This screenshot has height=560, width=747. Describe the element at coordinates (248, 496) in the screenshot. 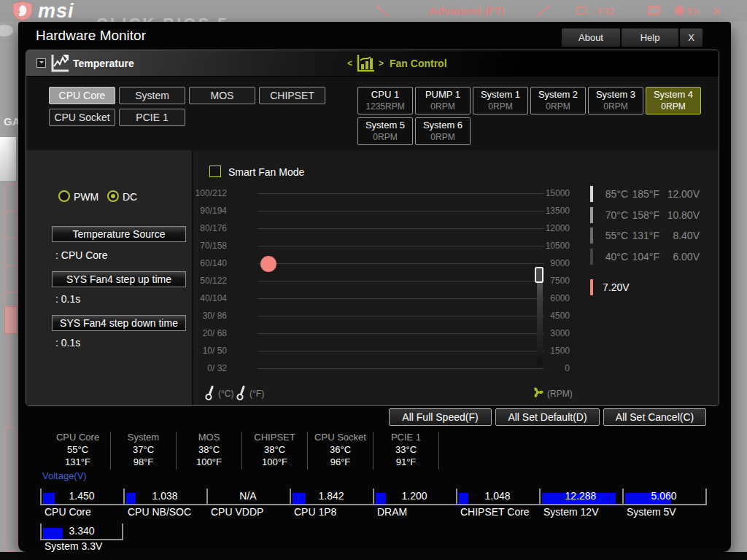

I see `voltage-value: N/A` at that location.